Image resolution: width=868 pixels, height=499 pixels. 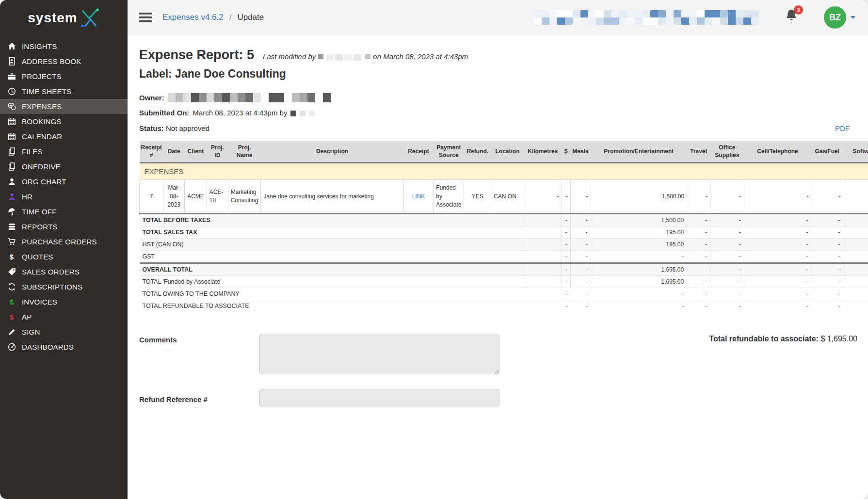 I want to click on receipt-link: LINK, so click(x=419, y=196).